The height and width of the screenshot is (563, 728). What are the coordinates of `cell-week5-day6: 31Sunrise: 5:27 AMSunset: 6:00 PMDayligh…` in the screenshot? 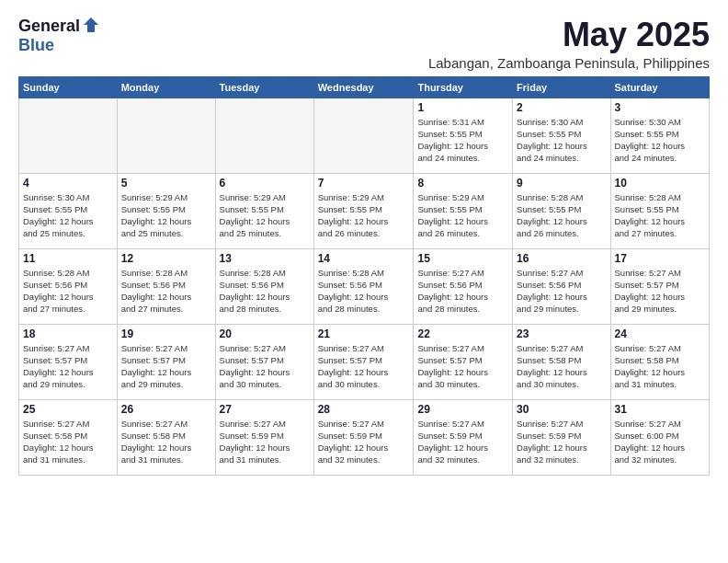 It's located at (660, 437).